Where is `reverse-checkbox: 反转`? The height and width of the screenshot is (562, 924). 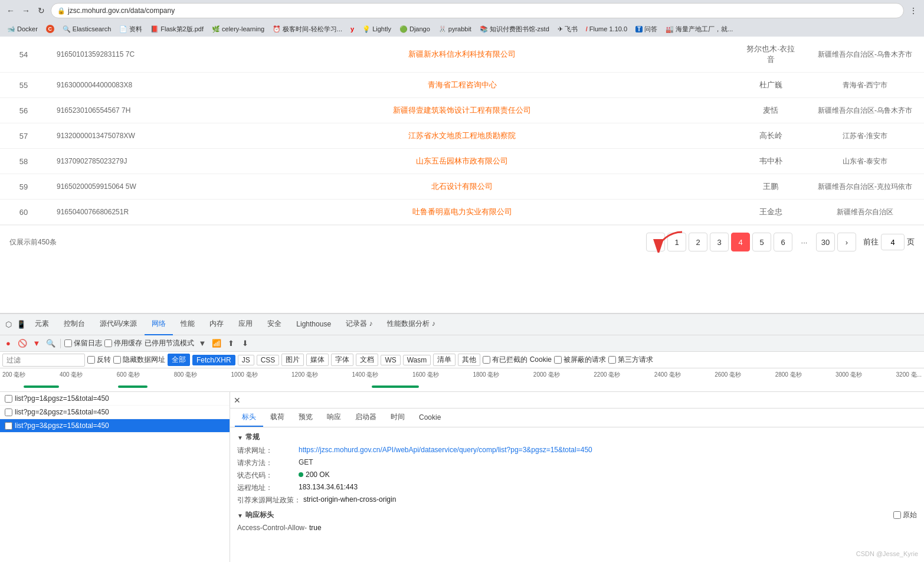
reverse-checkbox: 反转 is located at coordinates (99, 360).